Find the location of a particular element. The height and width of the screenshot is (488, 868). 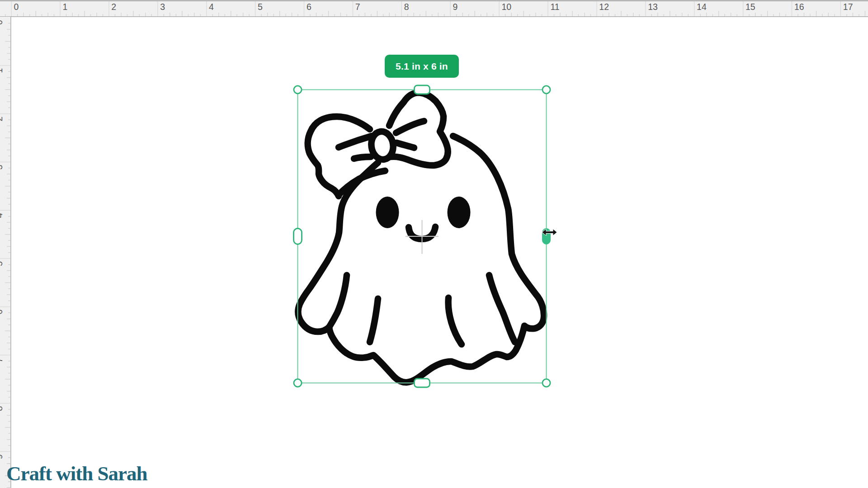

svg-text: 12 is located at coordinates (604, 7).